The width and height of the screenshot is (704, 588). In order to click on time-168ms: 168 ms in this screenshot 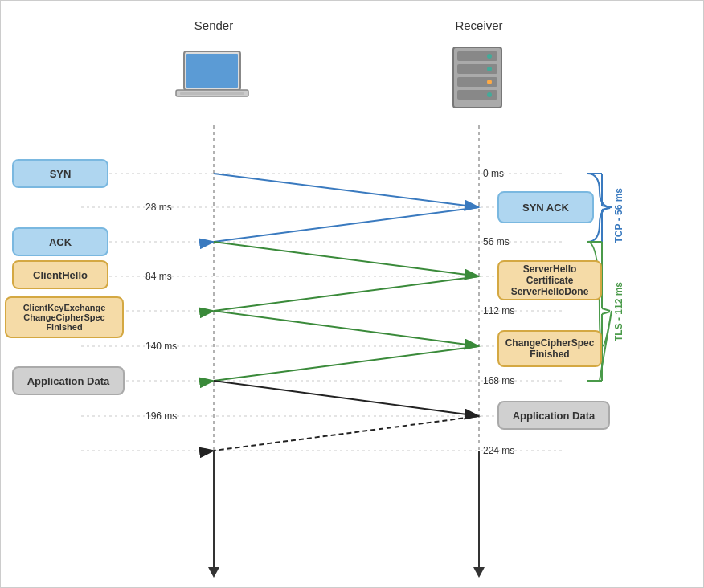, I will do `click(498, 381)`.